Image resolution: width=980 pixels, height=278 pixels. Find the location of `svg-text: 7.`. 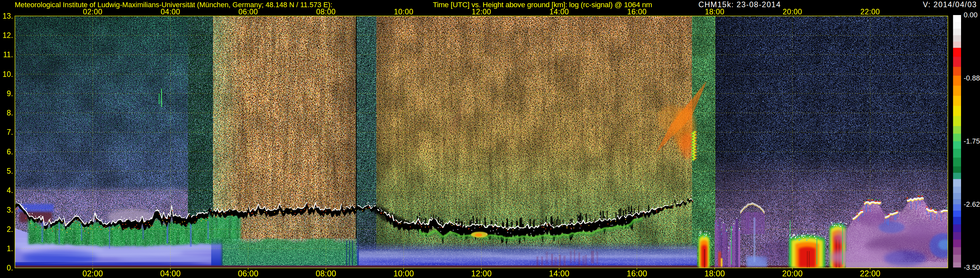

svg-text: 7. is located at coordinates (10, 132).